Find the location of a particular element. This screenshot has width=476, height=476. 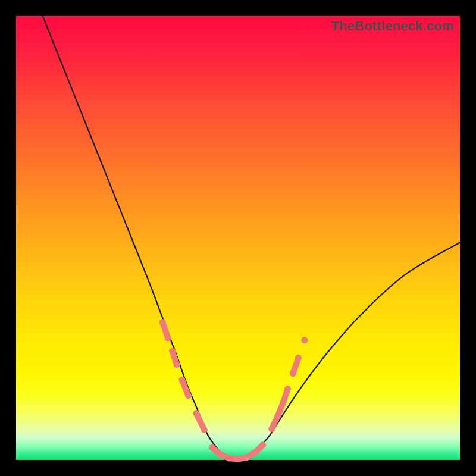

markers-bottom is located at coordinates (237, 452).